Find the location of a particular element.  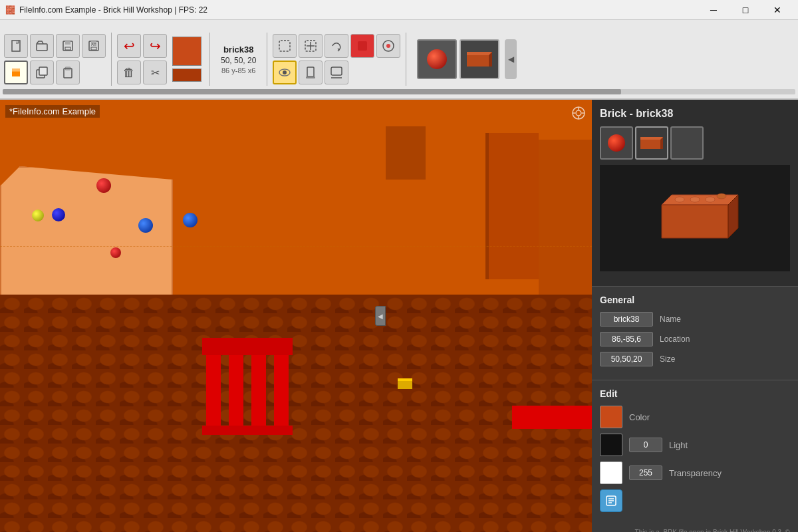

thumb-sphere-small is located at coordinates (616, 143).